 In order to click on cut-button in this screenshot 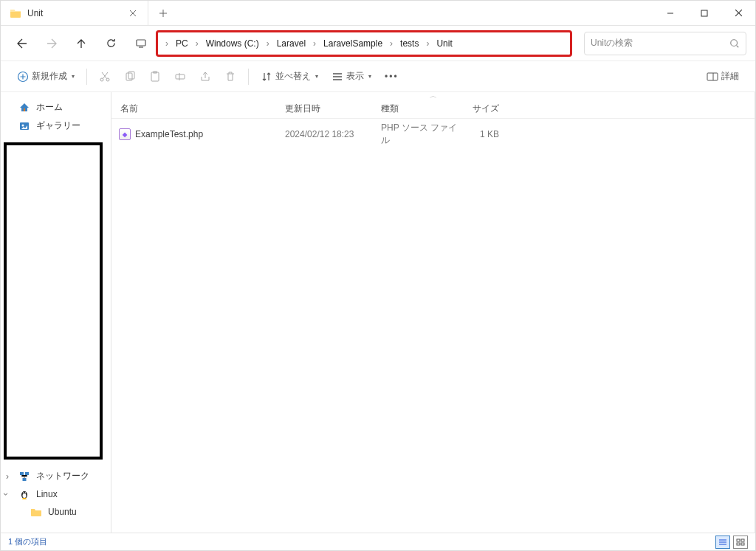, I will do `click(105, 77)`.